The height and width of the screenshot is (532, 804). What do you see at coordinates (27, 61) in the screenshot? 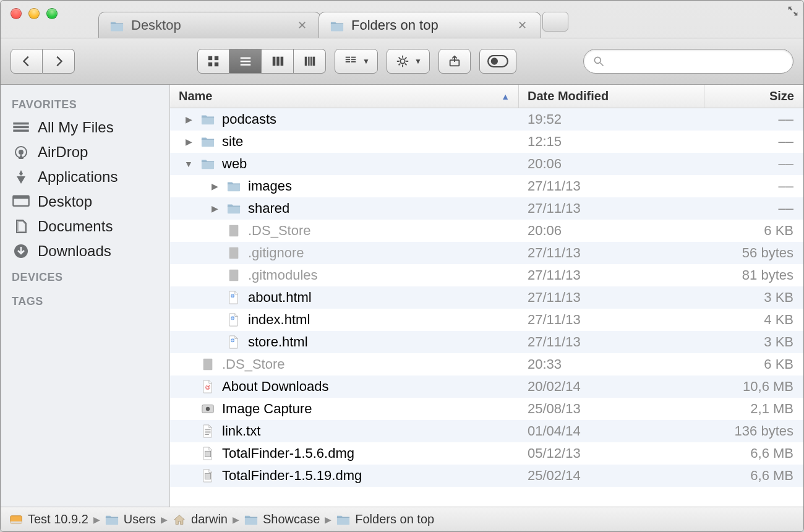
I see `back-button` at bounding box center [27, 61].